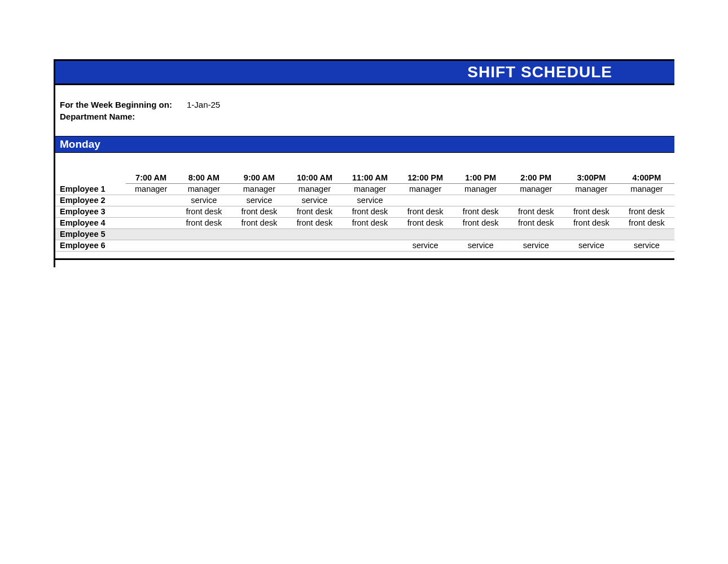  What do you see at coordinates (365, 223) in the screenshot?
I see `table-row: Employee 4front deskfront deskfront desk…` at bounding box center [365, 223].